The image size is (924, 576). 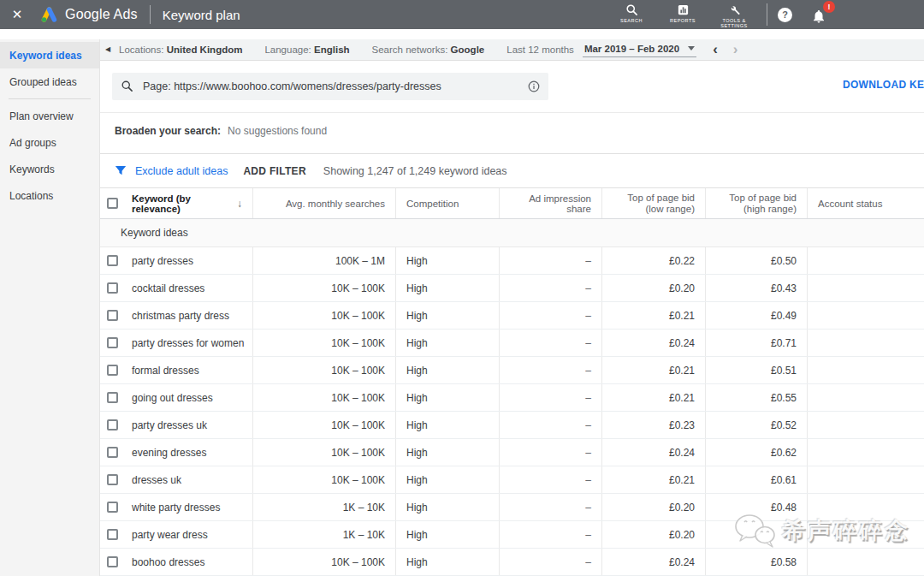 What do you see at coordinates (325, 507) in the screenshot?
I see `avg-monthly-searches-cell: 1K – 10K` at bounding box center [325, 507].